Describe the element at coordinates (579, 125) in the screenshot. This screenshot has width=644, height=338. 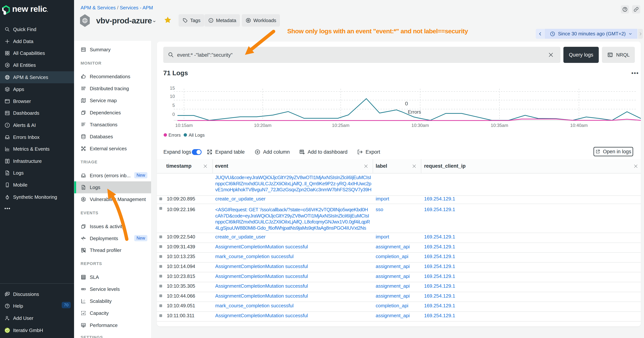
I see `svg-text: 10:40am` at that location.